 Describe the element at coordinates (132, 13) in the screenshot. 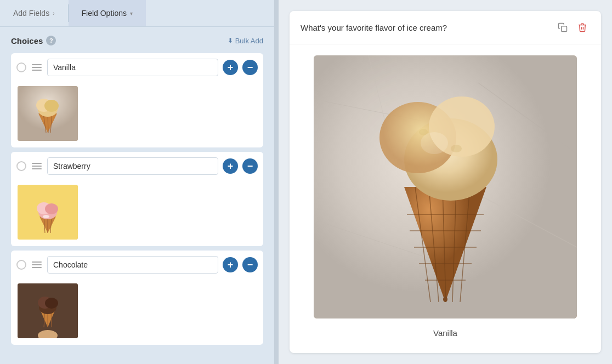

I see `field-options-chevron: ▾` at that location.